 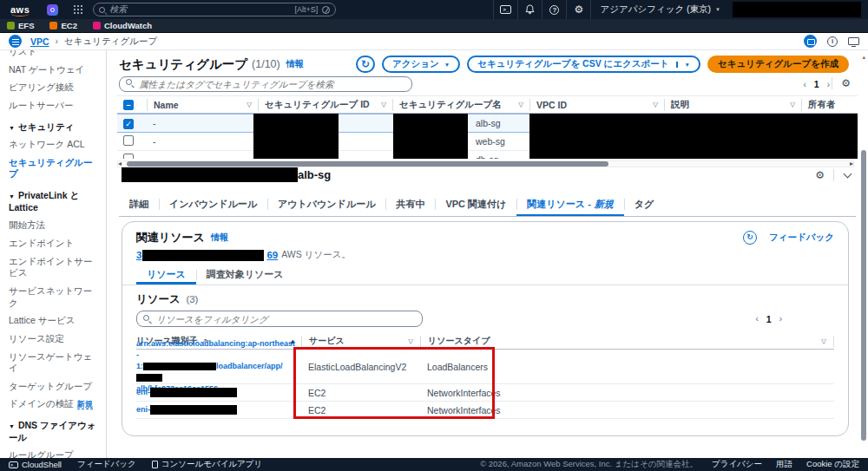 What do you see at coordinates (802, 238) in the screenshot?
I see `feedback-link: フィードバック` at bounding box center [802, 238].